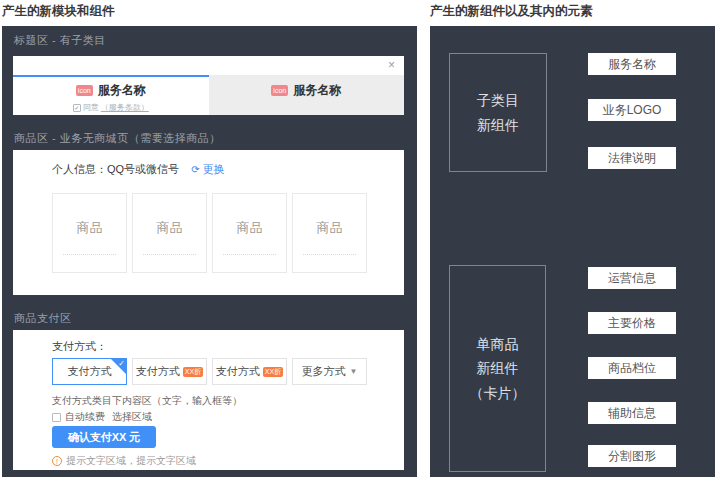 This screenshot has height=481, width=720. Describe the element at coordinates (118, 138) in the screenshot. I see `product-area-heading: 商品区 - 业务无商城页（需要选择商品）` at that location.